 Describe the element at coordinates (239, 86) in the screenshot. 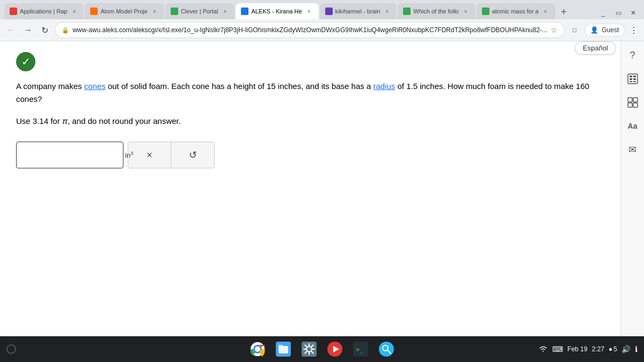

I see `problem-text-part2: out of solid foam. Each cone has a heigh…` at that location.